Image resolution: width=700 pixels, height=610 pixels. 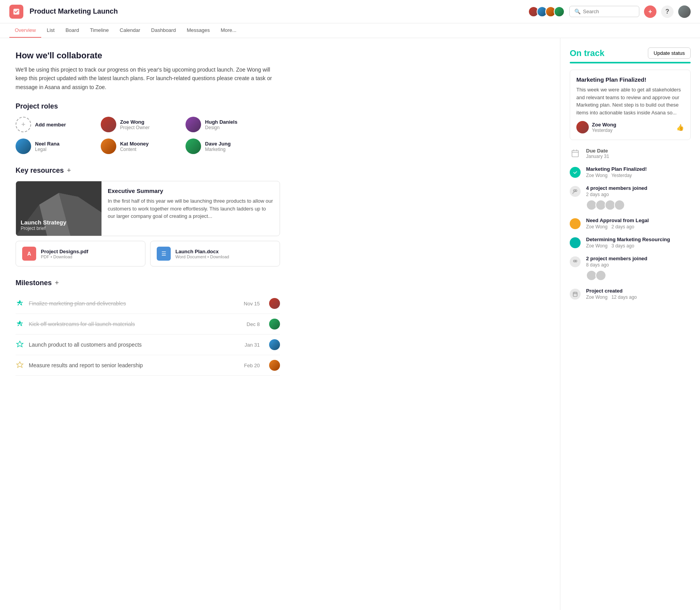 What do you see at coordinates (611, 291) in the screenshot?
I see `timeline-title: Project created` at bounding box center [611, 291].